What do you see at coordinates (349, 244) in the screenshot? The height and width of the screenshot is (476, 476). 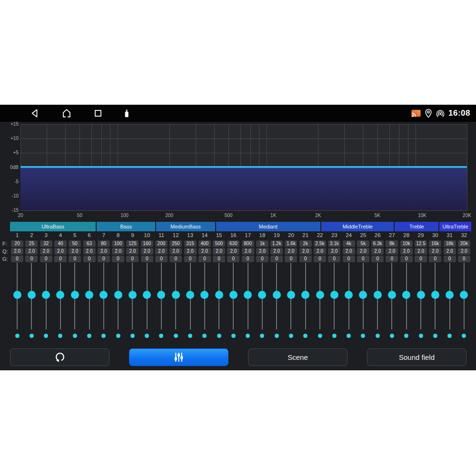 I see `freq-value-box: 4k` at bounding box center [349, 244].